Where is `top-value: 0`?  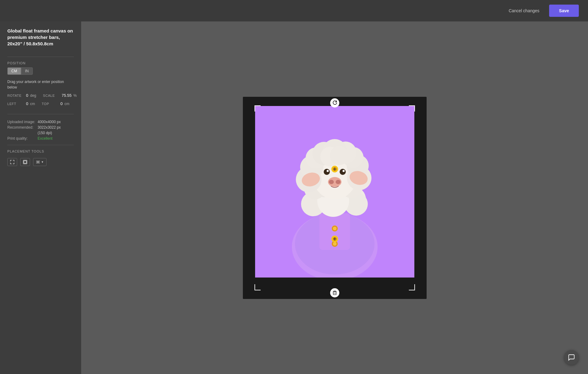 top-value: 0 is located at coordinates (61, 104).